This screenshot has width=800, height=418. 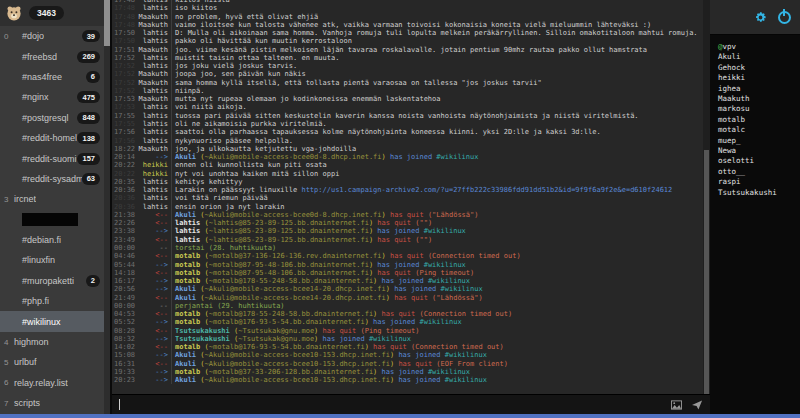 I want to click on nick-list-item: Tsutsukakushi, so click(x=759, y=193).